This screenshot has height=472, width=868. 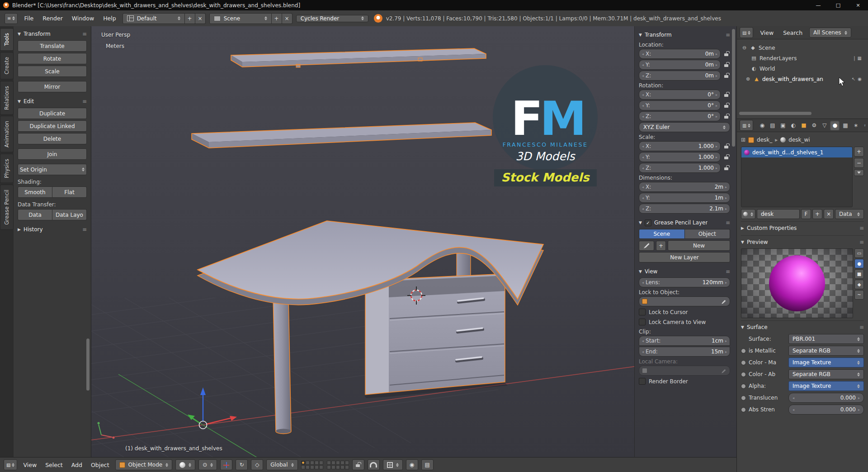 What do you see at coordinates (858, 5) in the screenshot?
I see `close-button: ×` at bounding box center [858, 5].